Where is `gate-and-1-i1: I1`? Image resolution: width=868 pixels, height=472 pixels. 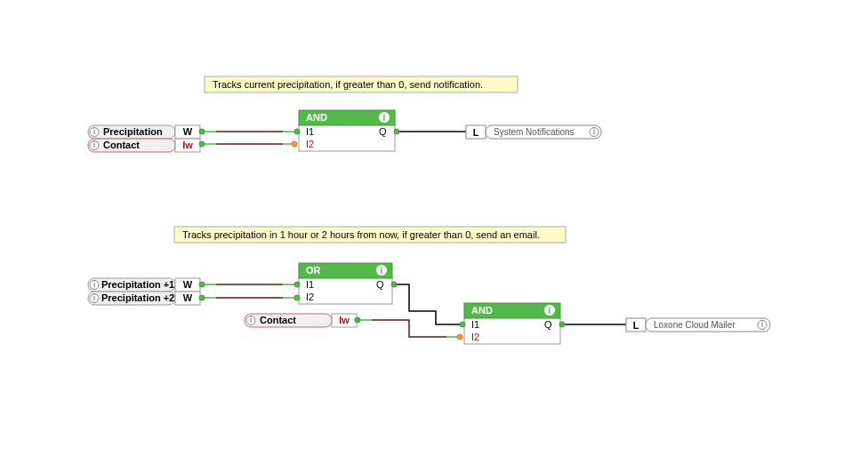
gate-and-1-i1: I1 is located at coordinates (309, 132).